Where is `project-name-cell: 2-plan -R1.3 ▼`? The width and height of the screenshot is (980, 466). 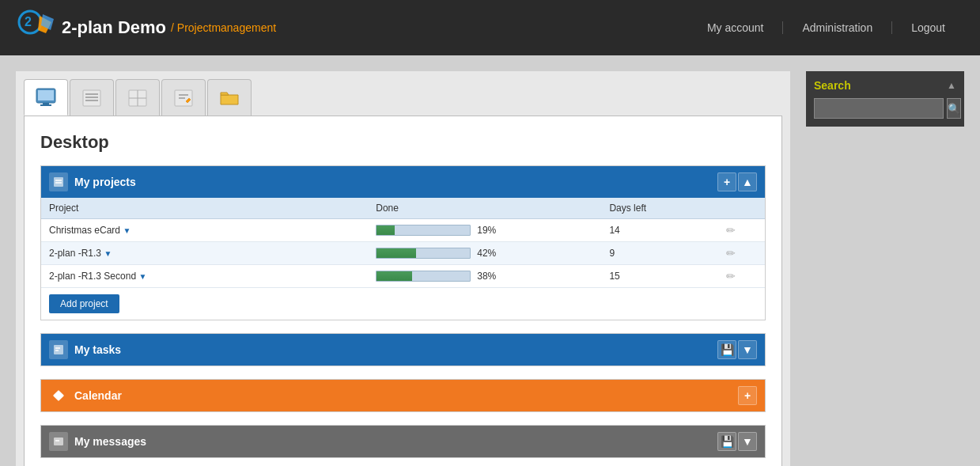
project-name-cell: 2-plan -R1.3 ▼ is located at coordinates (204, 253).